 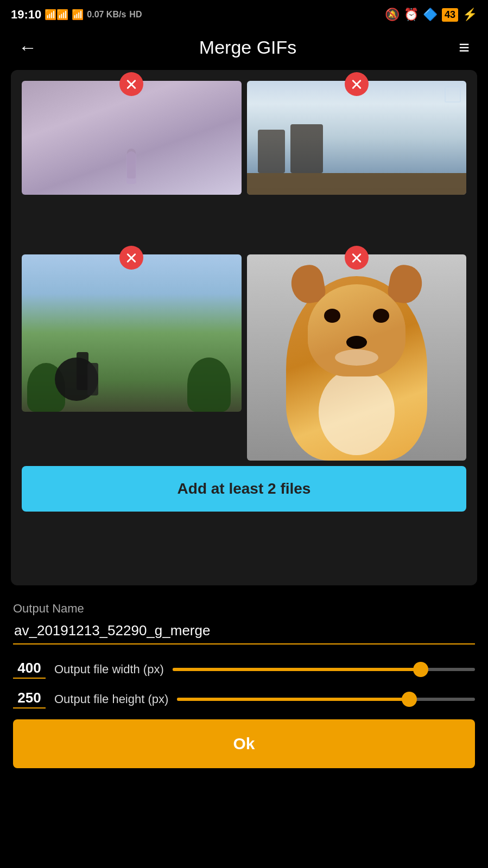 What do you see at coordinates (56, 15) in the screenshot?
I see `status-signal: 📶📶` at bounding box center [56, 15].